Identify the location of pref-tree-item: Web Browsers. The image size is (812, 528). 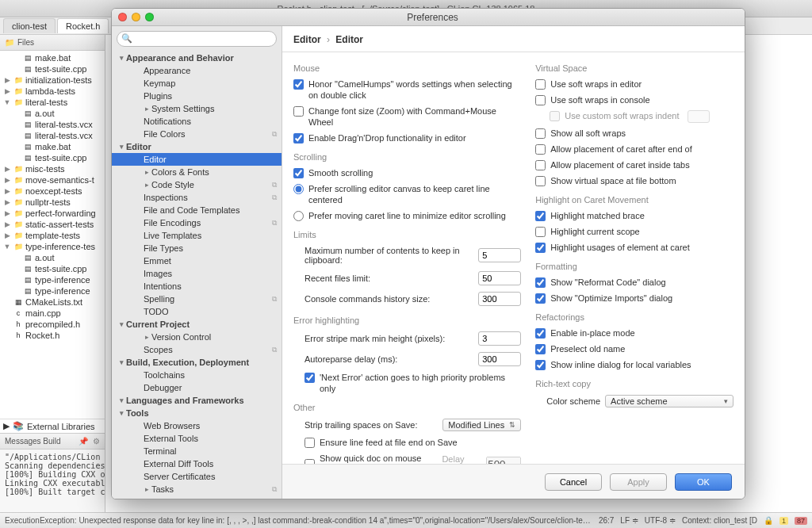
(197, 426).